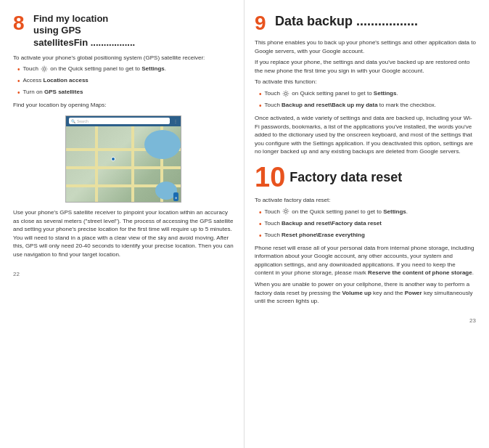  I want to click on map-caption: Find your location by opening Maps:, so click(123, 105).